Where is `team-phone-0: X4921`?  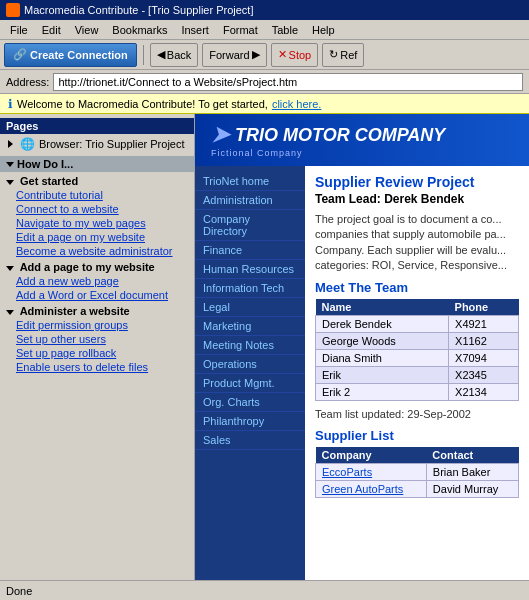
team-phone-0: X4921 is located at coordinates (484, 324).